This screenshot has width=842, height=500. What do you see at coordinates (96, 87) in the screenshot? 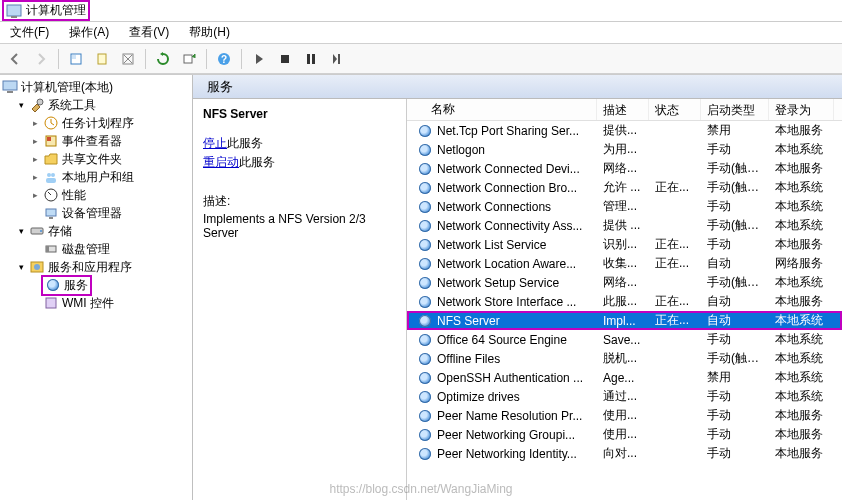
I see `tree-root: 计算机管理(本地)` at bounding box center [96, 87].